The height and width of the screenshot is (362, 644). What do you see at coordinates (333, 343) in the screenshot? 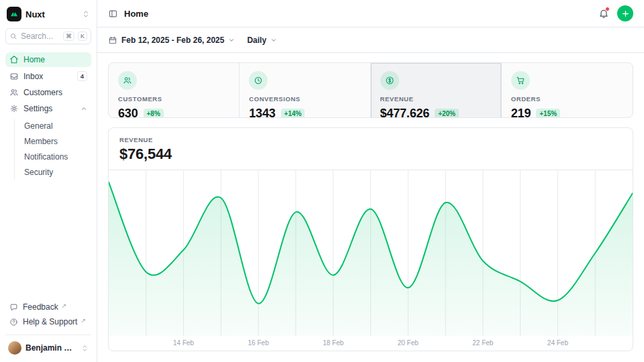
I see `x-axis-tick: 18 Feb` at bounding box center [333, 343].